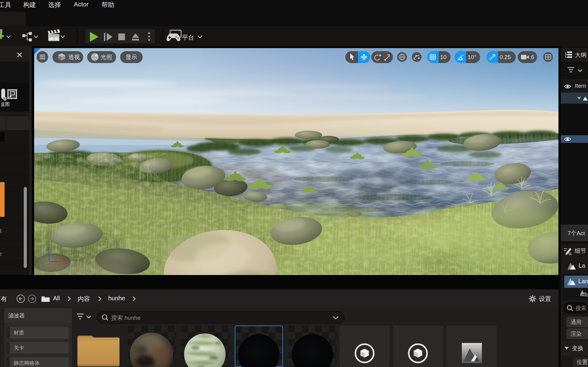 Image resolution: width=588 pixels, height=367 pixels. Describe the element at coordinates (533, 57) in the screenshot. I see `svg-text: 6` at that location.